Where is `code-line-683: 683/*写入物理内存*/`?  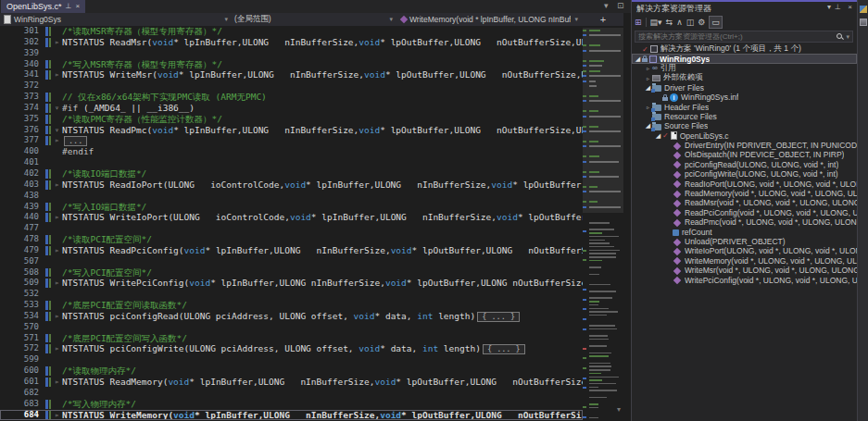 code-line-683: 683/*写入物理内存*/ is located at coordinates (291, 404).